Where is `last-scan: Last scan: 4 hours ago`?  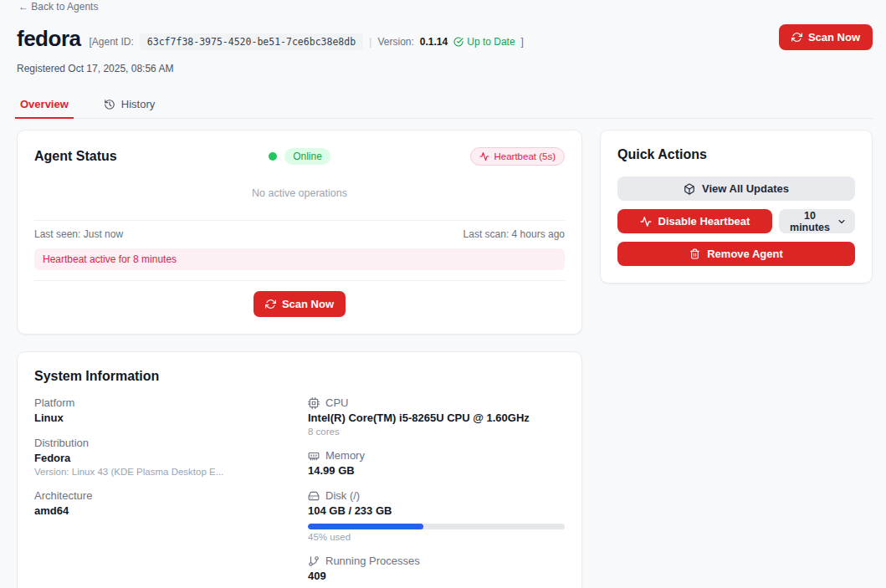 last-scan: Last scan: 4 hours ago is located at coordinates (514, 234).